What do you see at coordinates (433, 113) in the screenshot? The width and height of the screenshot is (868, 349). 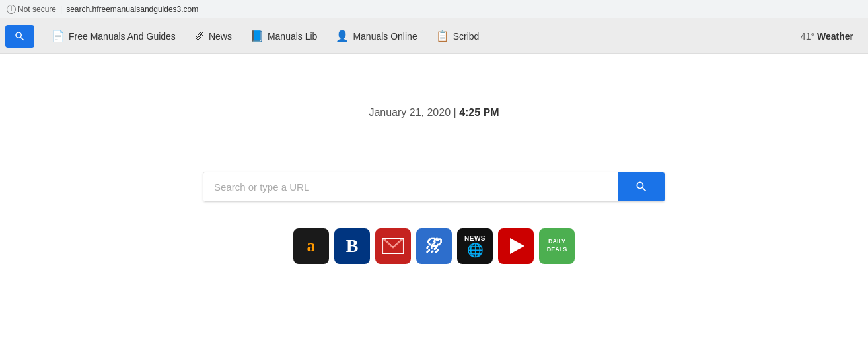 I see `datetime-display: January 21, 2020 | 4:25 PM` at bounding box center [433, 113].